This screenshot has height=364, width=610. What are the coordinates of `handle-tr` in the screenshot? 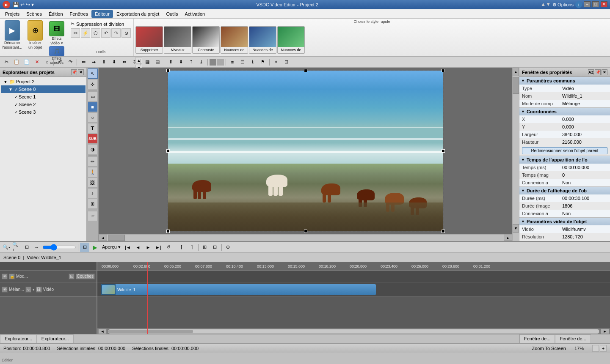 It's located at (443, 71).